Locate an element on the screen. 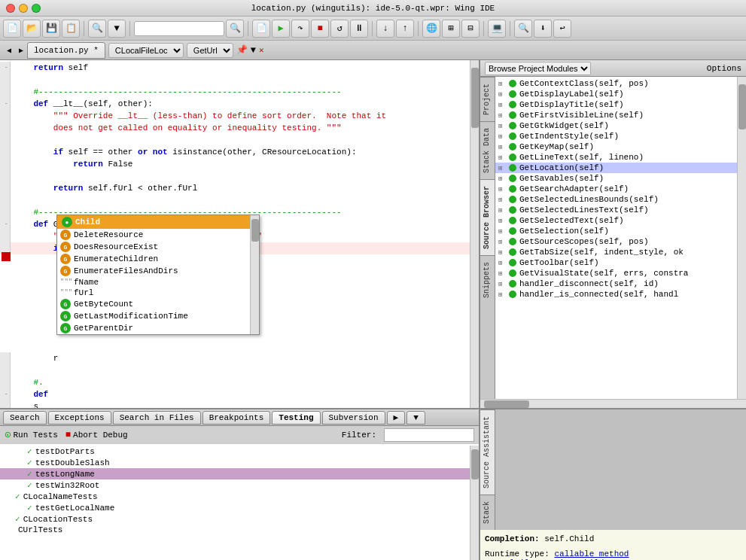  browse-item: ⊞ GetSourceScopes(self, pos) is located at coordinates (616, 242).